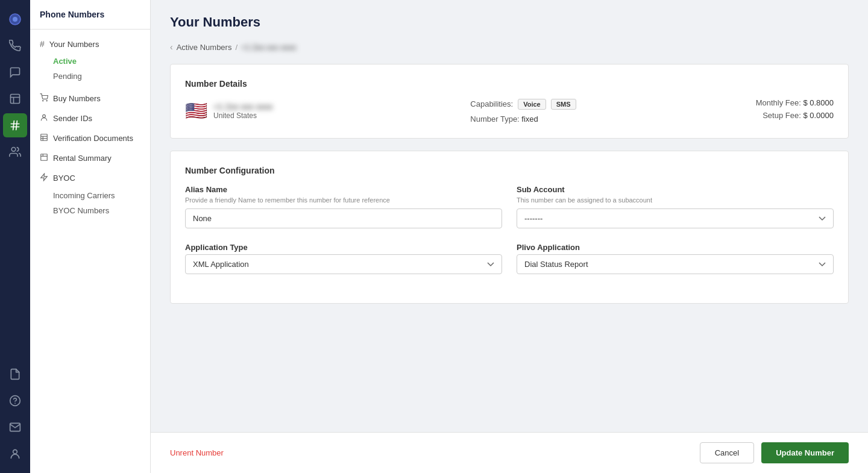  What do you see at coordinates (605, 111) in the screenshot?
I see `capabilities-block: Capabilities: Voice SMS Number Type: fix…` at bounding box center [605, 111].